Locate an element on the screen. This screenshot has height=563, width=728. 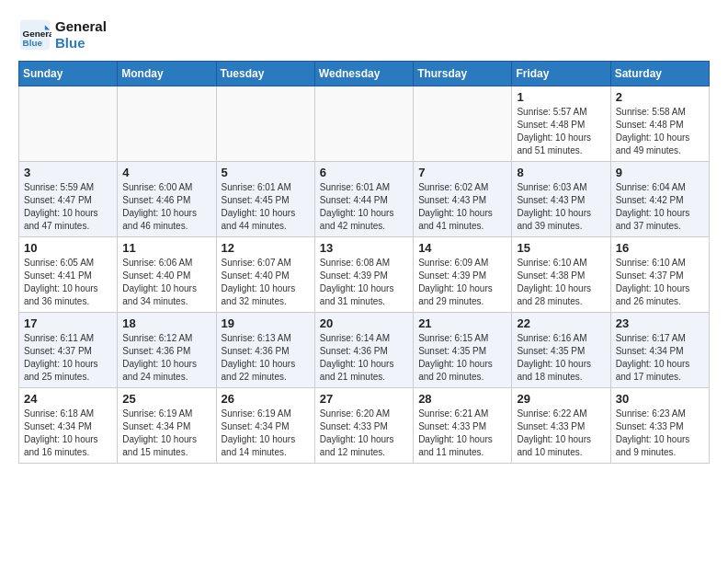
calendar-cell-4-3: 27Sunrise: 6:20 AM Sunset: 4:33 PM Dayli… is located at coordinates (364, 426).